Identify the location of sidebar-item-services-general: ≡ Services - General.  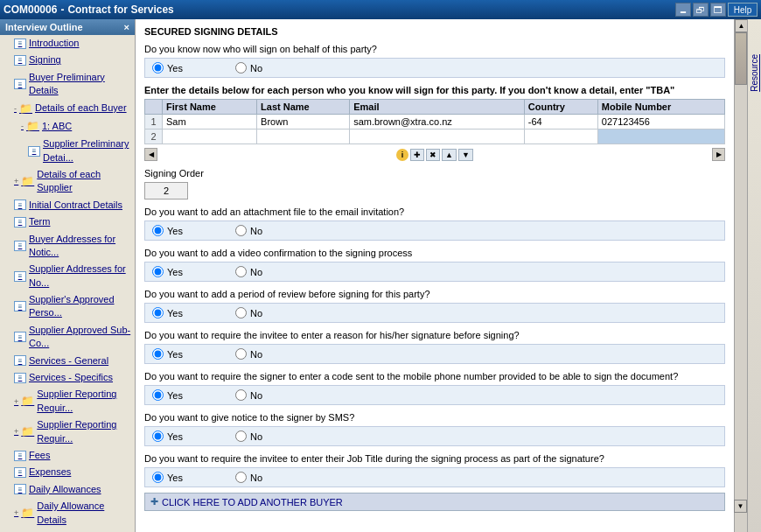
(67, 360).